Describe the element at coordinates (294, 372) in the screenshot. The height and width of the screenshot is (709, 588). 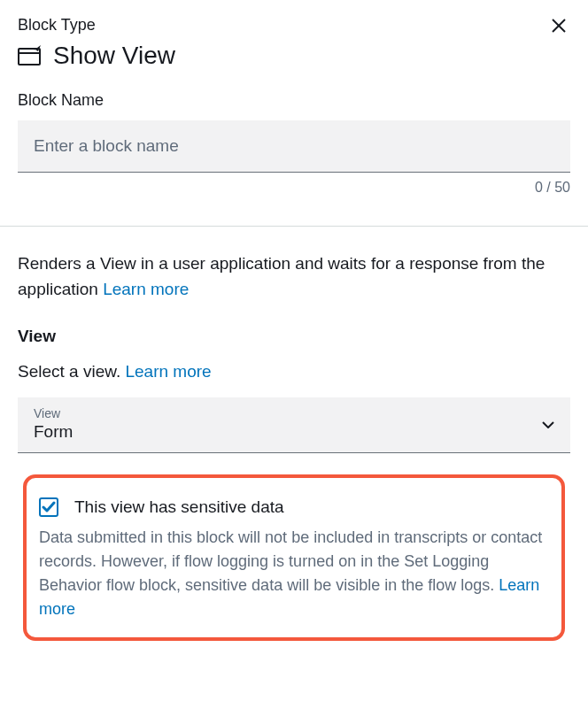
I see `view-subtext: Select a view. Learn more` at that location.